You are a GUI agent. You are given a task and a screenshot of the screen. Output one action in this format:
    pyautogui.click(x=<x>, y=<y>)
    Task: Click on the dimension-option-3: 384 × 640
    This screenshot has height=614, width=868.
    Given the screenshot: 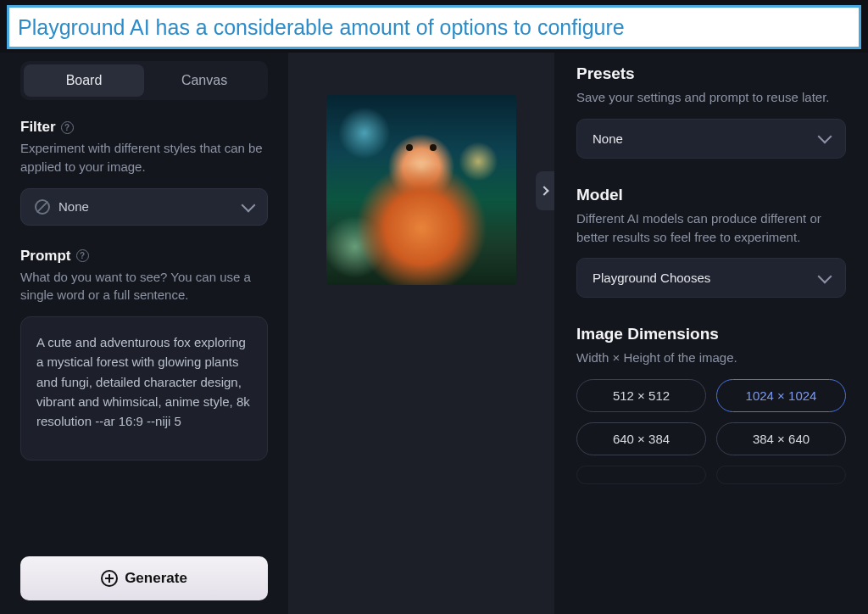 What is the action you would take?
    pyautogui.click(x=782, y=439)
    